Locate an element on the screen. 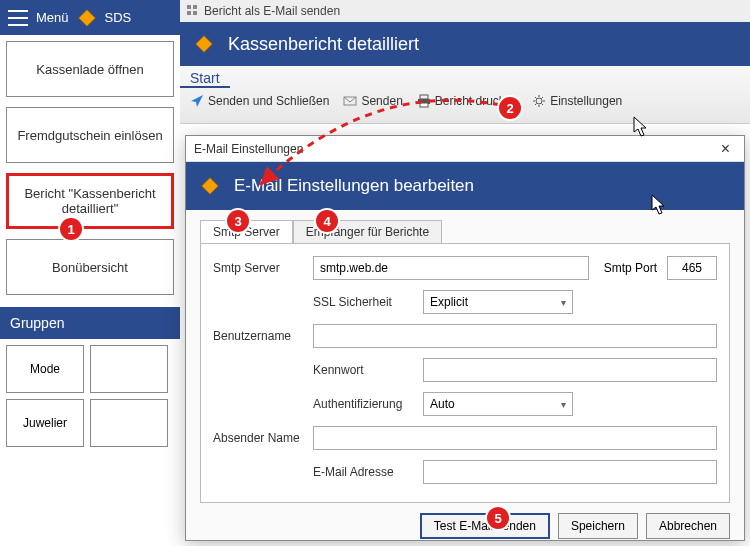 The width and height of the screenshot is (750, 546). tile-label: Bonübersicht is located at coordinates (90, 268).